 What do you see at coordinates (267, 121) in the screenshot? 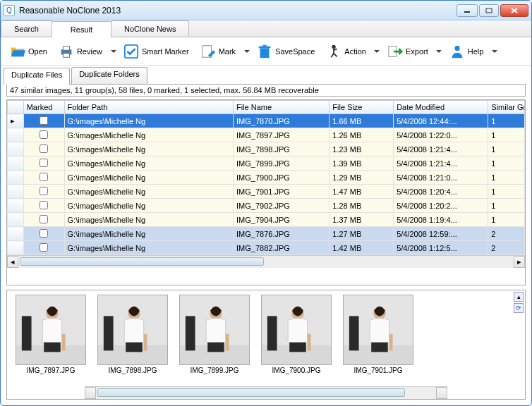
I see `table-row: ▸ G:\images\Michelle Ng IMG_7870.JPG 1.6…` at bounding box center [267, 121].